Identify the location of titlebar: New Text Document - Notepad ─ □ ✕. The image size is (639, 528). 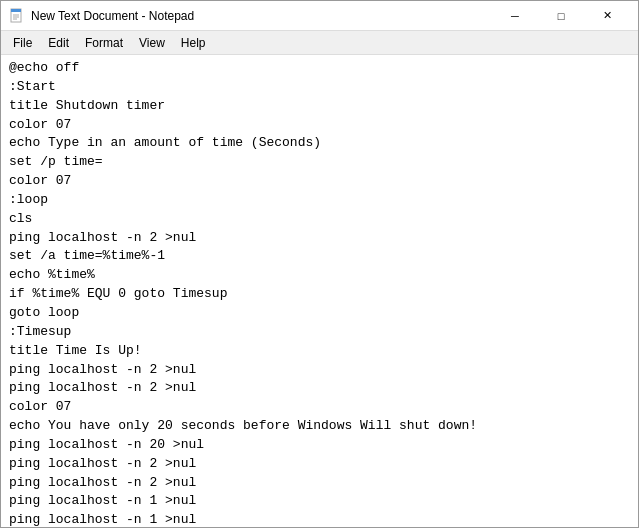
(320, 16).